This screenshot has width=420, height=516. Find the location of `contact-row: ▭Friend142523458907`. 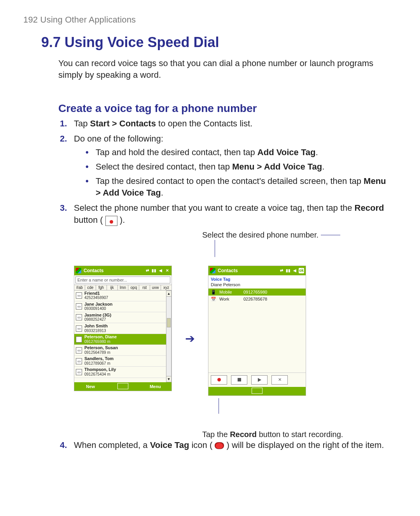

contact-row: ▭Friend142523458907 is located at coordinates (120, 296).